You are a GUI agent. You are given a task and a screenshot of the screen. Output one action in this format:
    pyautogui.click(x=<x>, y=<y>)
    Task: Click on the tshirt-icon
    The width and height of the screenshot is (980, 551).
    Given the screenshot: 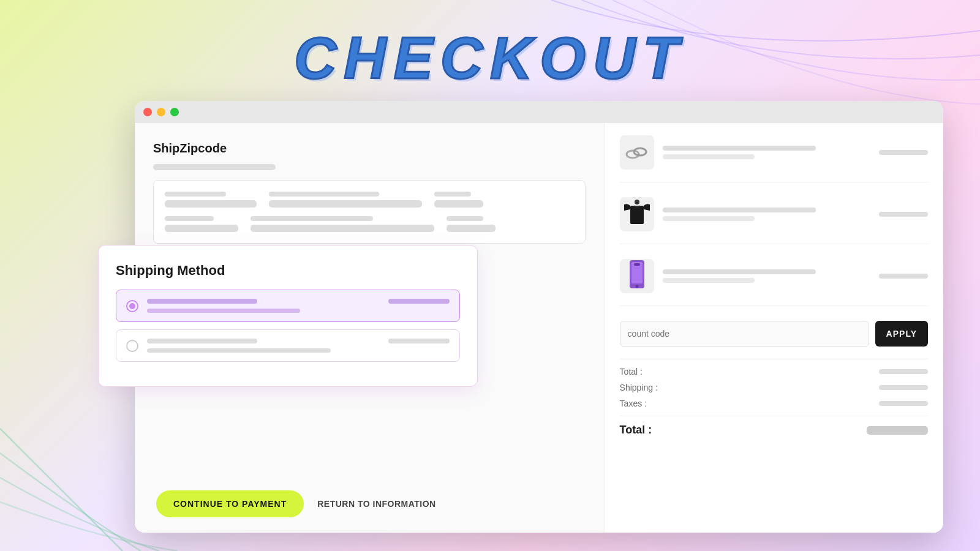 What is the action you would take?
    pyautogui.click(x=637, y=214)
    